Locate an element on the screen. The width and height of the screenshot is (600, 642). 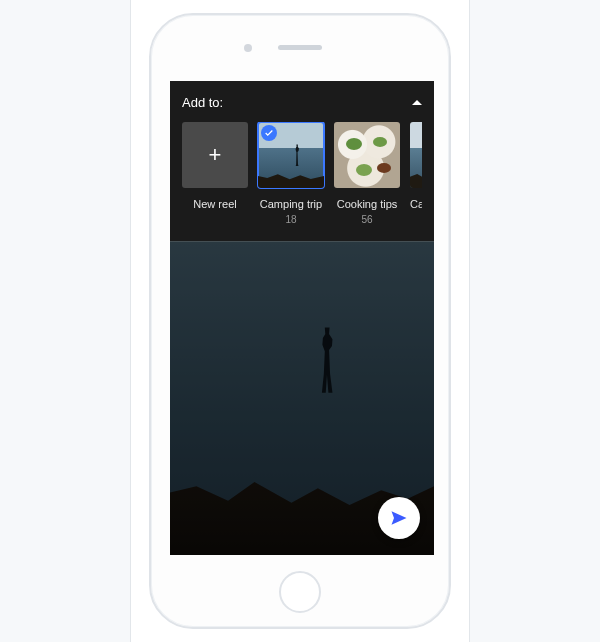
caret-up-icon is located at coordinates (417, 102).